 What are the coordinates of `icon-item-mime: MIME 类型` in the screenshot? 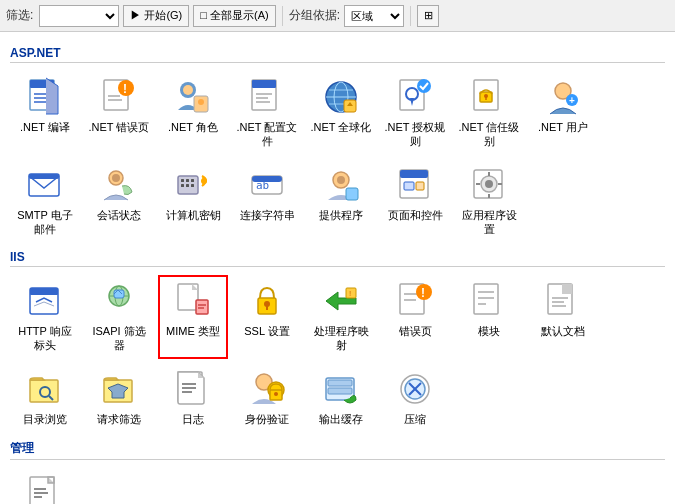 It's located at (193, 317).